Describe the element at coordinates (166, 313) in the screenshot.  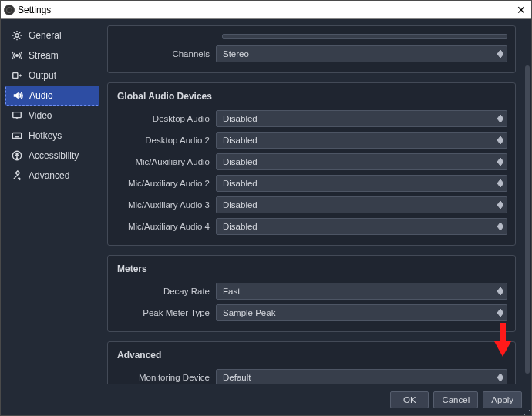
I see `peak-type-label: Peak Meter Type` at that location.